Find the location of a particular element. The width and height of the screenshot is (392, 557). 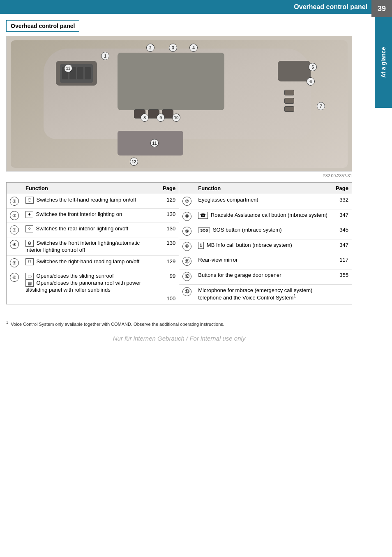

row-number: ⑨ is located at coordinates (187, 231).